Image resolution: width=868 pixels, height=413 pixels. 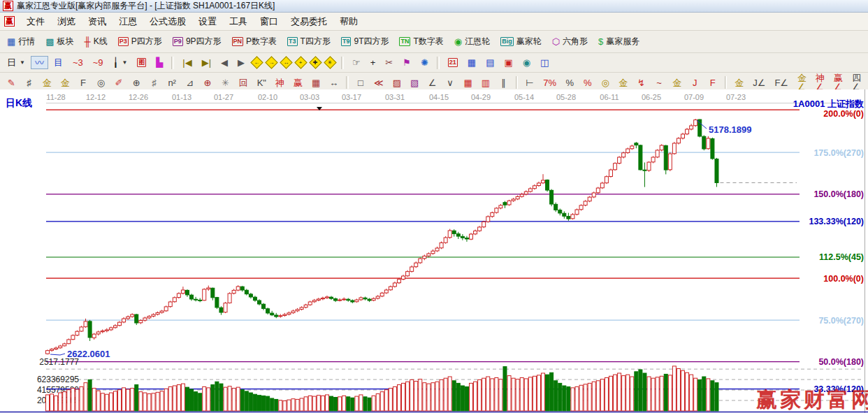 I want to click on last-bar-button: ▶|, so click(x=207, y=63).